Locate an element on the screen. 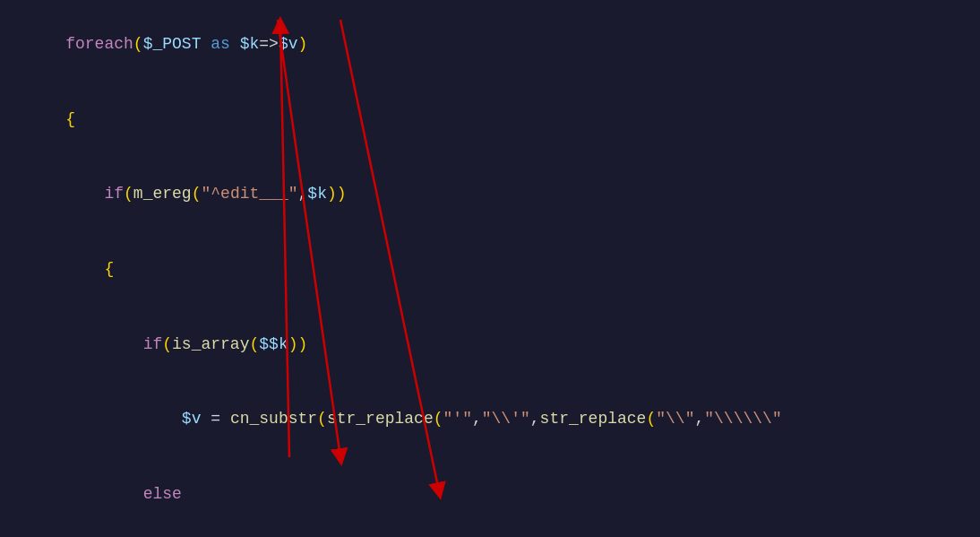 The height and width of the screenshot is (537, 980). var-ddk: $$k is located at coordinates (273, 344).